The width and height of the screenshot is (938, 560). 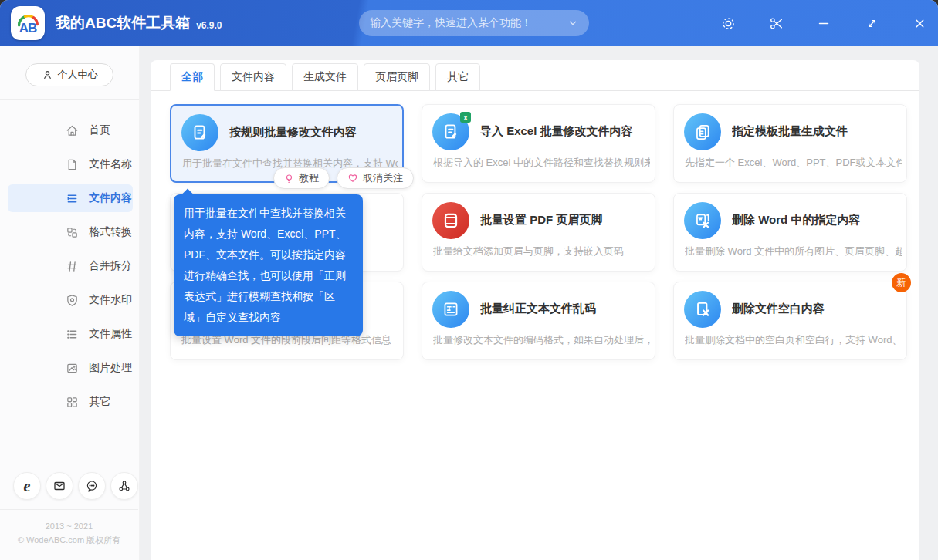 I want to click on copyright: 2013 ~ 2021 © WodeABC.com 版权所有, so click(x=69, y=535).